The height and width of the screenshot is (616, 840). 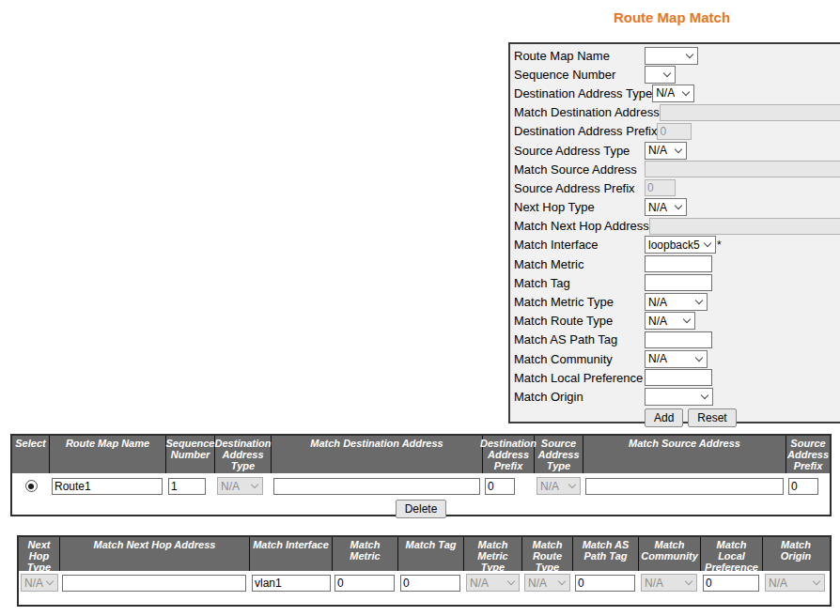 I want to click on route-map-name-label: Route Map Name, so click(x=579, y=56).